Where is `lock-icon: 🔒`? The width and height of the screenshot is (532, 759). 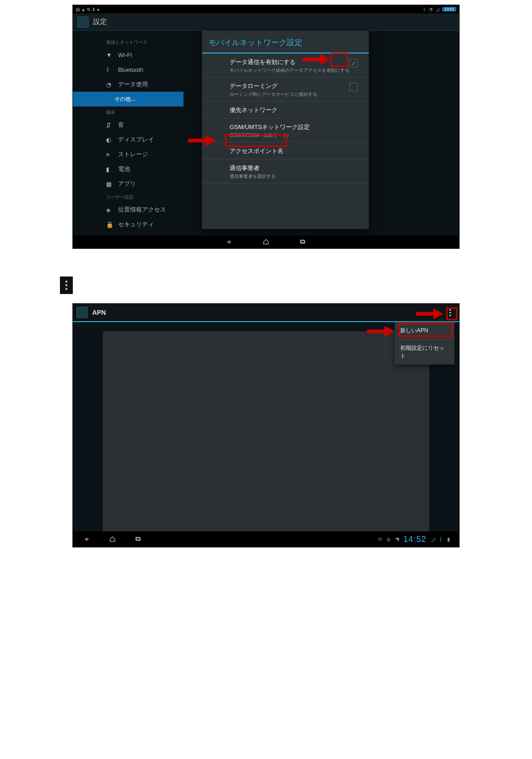
lock-icon: 🔒 is located at coordinates (109, 224).